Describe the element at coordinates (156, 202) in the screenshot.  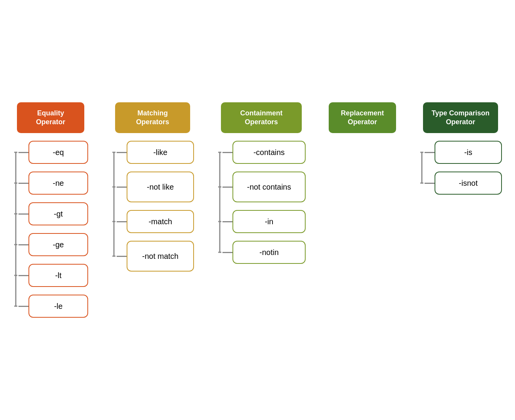
I see `items-matching: -like-not like-match-not match` at that location.